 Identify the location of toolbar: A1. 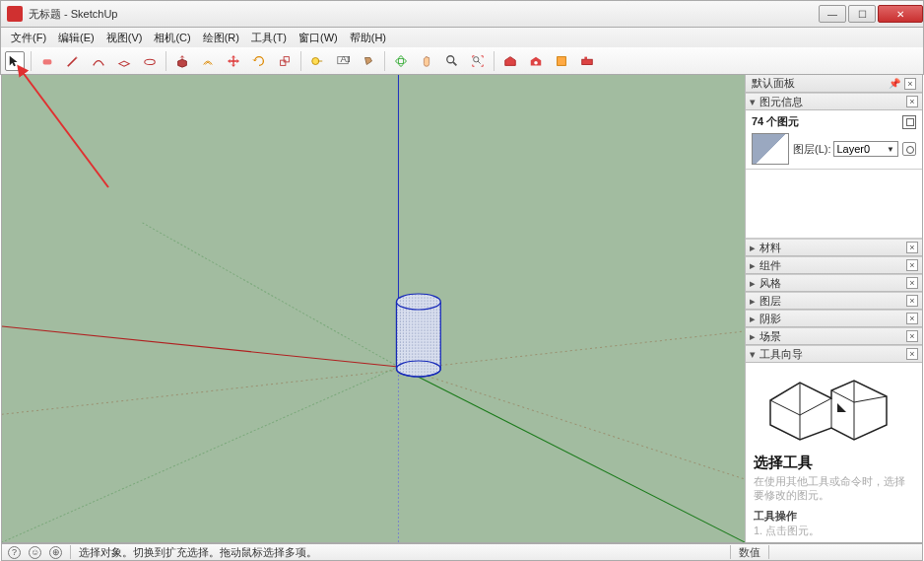
(462, 61).